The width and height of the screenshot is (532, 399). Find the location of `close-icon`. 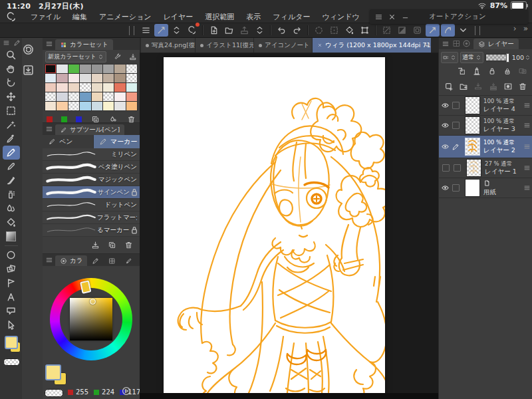

close-icon is located at coordinates (392, 17).